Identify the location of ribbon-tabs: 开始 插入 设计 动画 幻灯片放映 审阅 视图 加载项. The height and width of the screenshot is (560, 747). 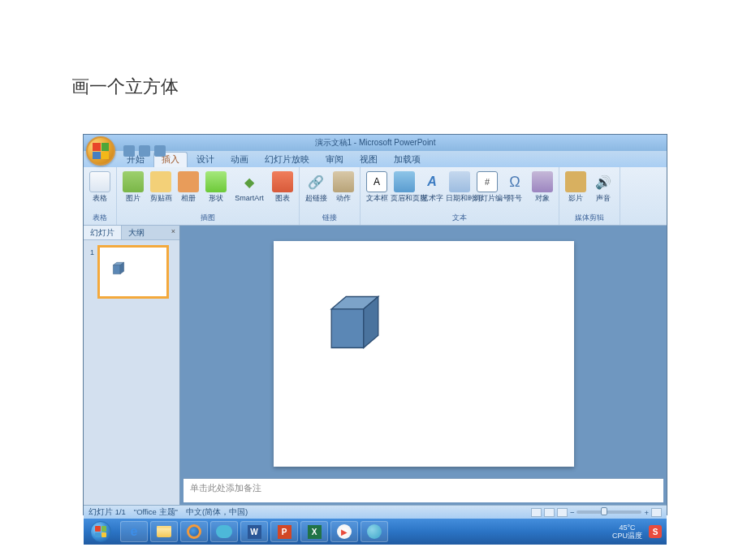
(375, 159).